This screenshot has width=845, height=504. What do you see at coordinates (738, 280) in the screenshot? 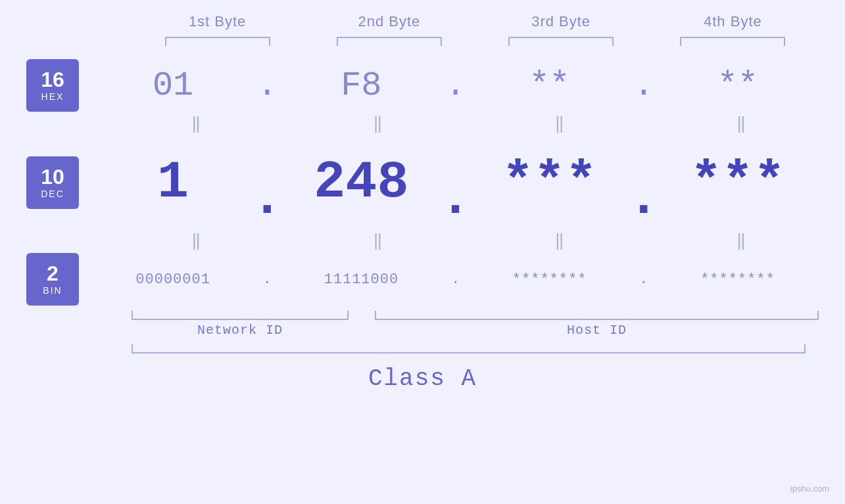
I see `bin-byte4-value: ********` at bounding box center [738, 280].